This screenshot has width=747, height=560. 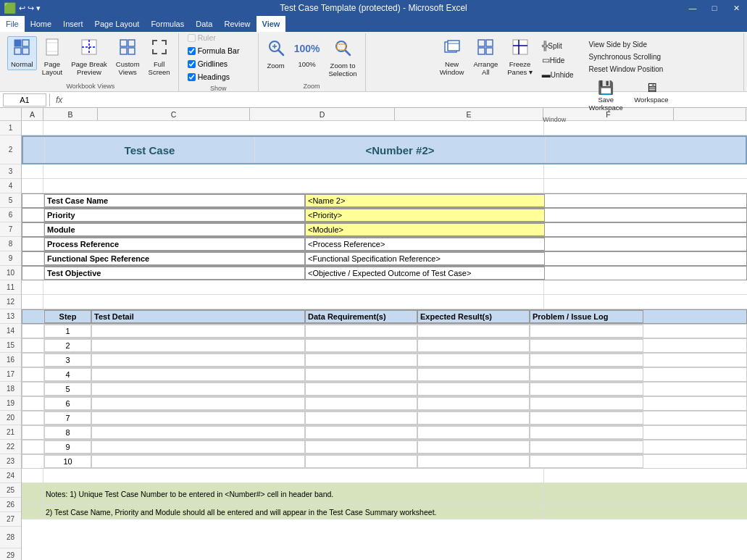 What do you see at coordinates (33, 389) in the screenshot?
I see `cell-a-d5` at bounding box center [33, 389].